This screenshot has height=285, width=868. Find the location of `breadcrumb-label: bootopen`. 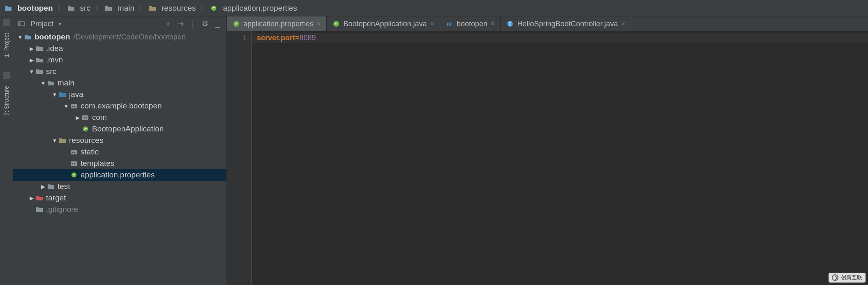

breadcrumb-label: bootopen is located at coordinates (35, 8).